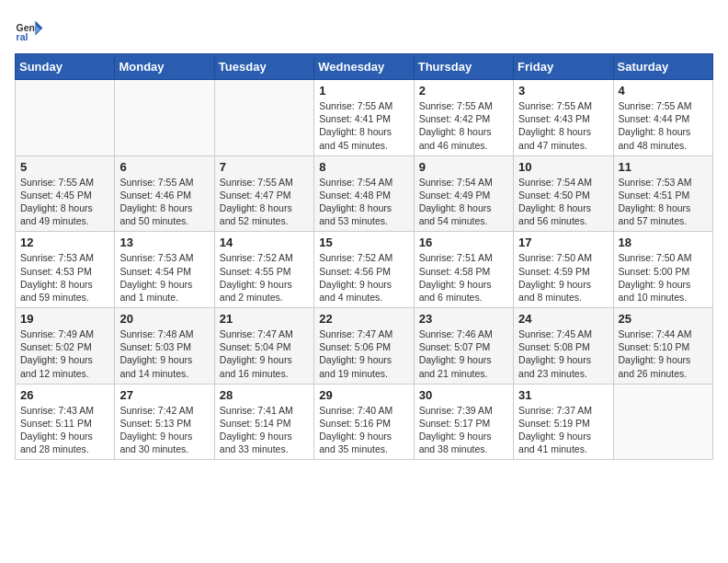 This screenshot has height=563, width=728. What do you see at coordinates (164, 278) in the screenshot?
I see `day-info: Sunrise: 7:53 AM Sunset: 4:54 PM Dayligh…` at bounding box center [164, 278].